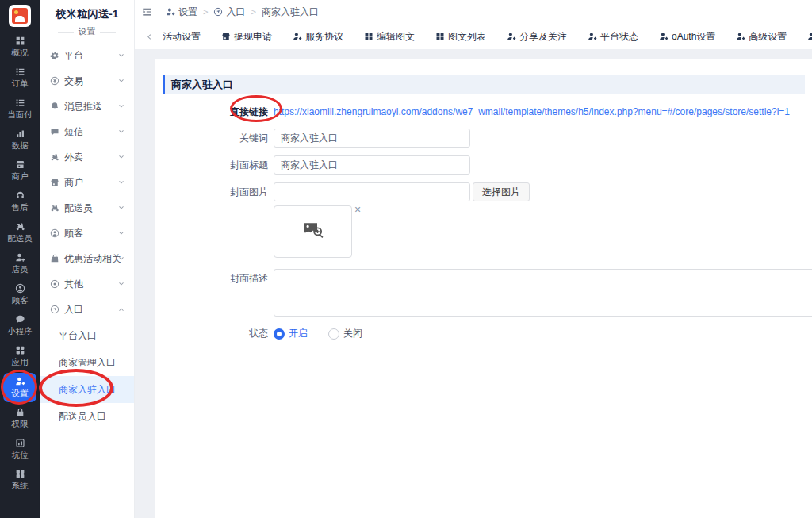 The width and height of the screenshot is (812, 518). Describe the element at coordinates (484, 293) in the screenshot. I see `cover-desc-row: 封面描述` at that location.